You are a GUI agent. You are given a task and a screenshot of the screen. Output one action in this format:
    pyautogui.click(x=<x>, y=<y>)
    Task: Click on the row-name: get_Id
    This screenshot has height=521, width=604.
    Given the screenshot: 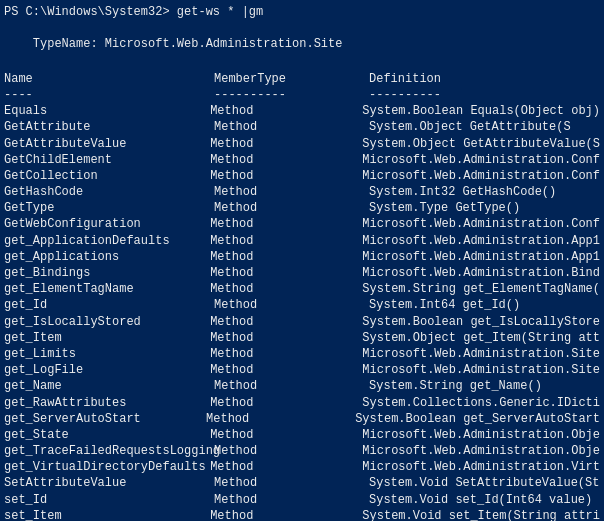 What is the action you would take?
    pyautogui.click(x=109, y=305)
    